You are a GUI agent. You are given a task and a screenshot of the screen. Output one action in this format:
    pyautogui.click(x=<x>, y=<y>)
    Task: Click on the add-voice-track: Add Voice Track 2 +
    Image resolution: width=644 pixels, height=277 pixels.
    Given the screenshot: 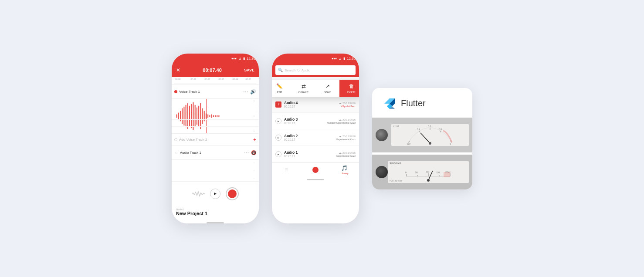 What is the action you would take?
    pyautogui.click(x=215, y=140)
    